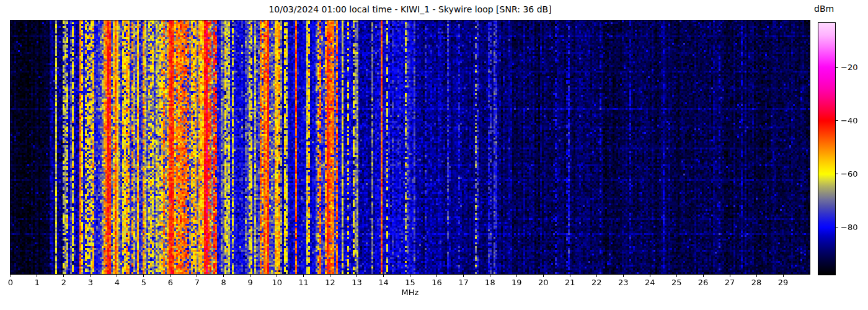 This screenshot has height=310, width=868. What do you see at coordinates (304, 283) in the screenshot?
I see `x-tick-label: 11` at bounding box center [304, 283].